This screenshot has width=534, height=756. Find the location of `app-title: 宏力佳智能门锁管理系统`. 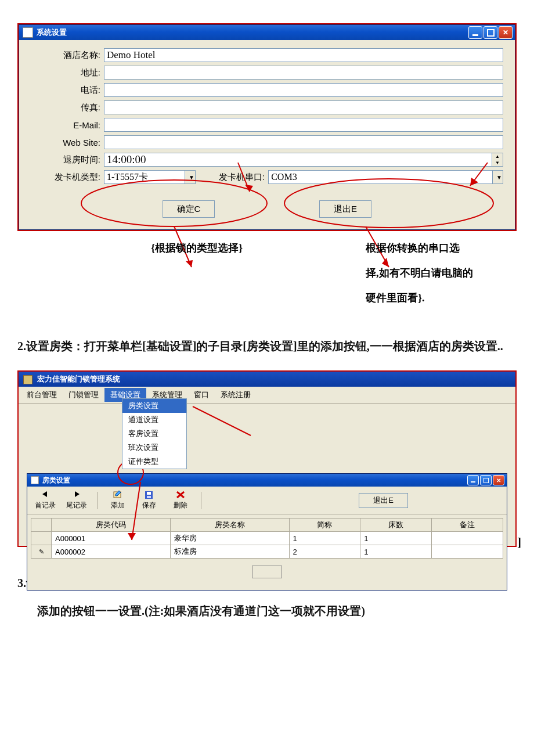

app-title: 宏力佳智能门锁管理系统 is located at coordinates (79, 379).